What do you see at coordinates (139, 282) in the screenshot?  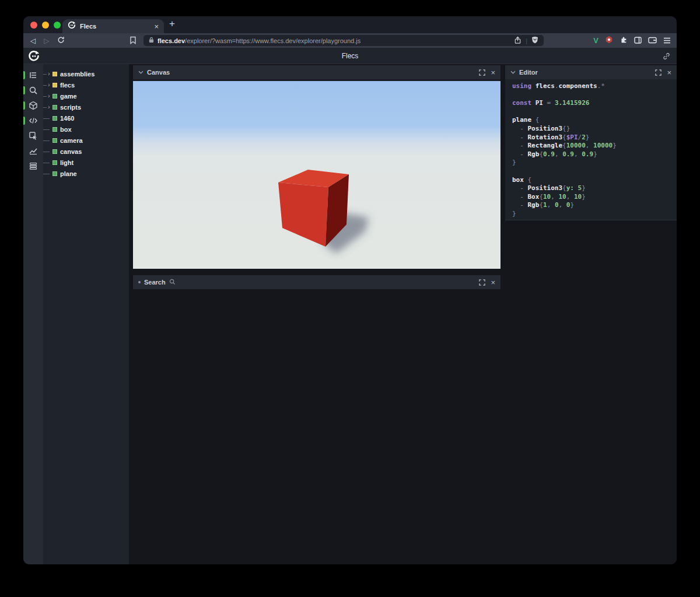 I see `collapsed-bullet-icon` at bounding box center [139, 282].